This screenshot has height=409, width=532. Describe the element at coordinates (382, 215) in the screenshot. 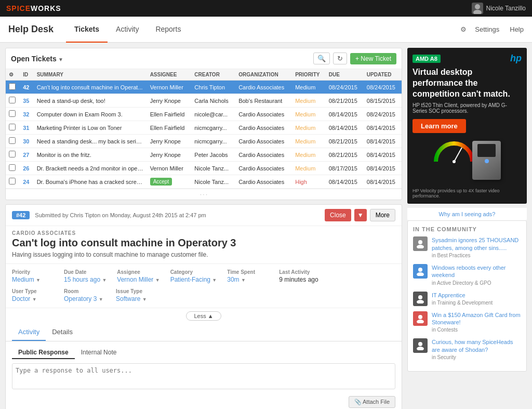

I see `more-button: More` at that location.